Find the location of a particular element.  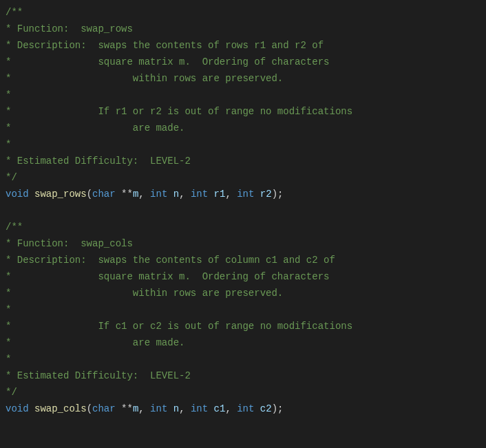

signature-line-1: void swap_rows(char **m, int n, int r1, … is located at coordinates (145, 194).